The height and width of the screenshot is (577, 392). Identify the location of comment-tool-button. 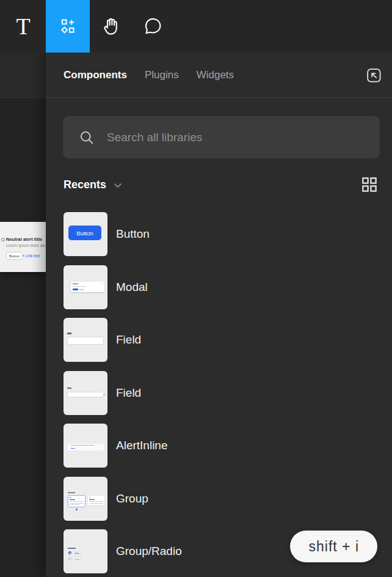
(153, 26).